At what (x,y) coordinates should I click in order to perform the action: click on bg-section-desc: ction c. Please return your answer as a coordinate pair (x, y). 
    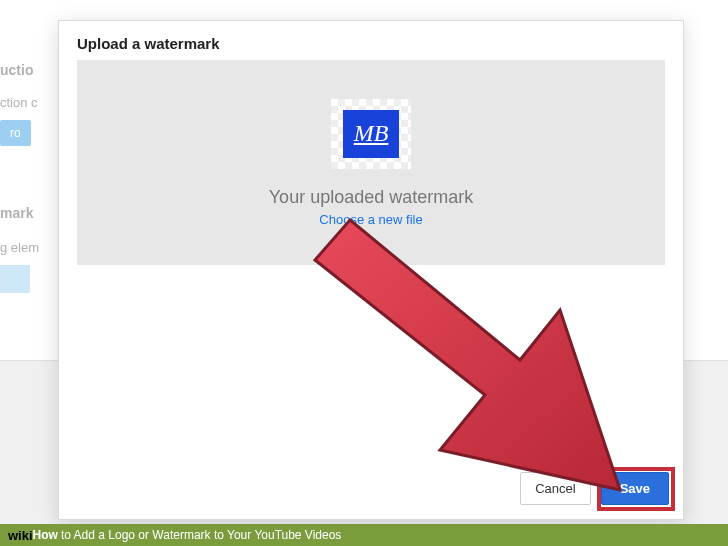
    Looking at the image, I should click on (19, 102).